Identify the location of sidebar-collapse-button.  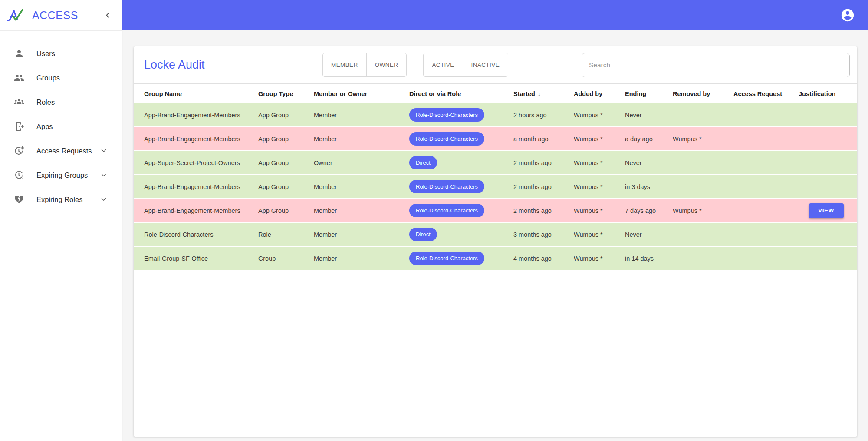
(108, 15).